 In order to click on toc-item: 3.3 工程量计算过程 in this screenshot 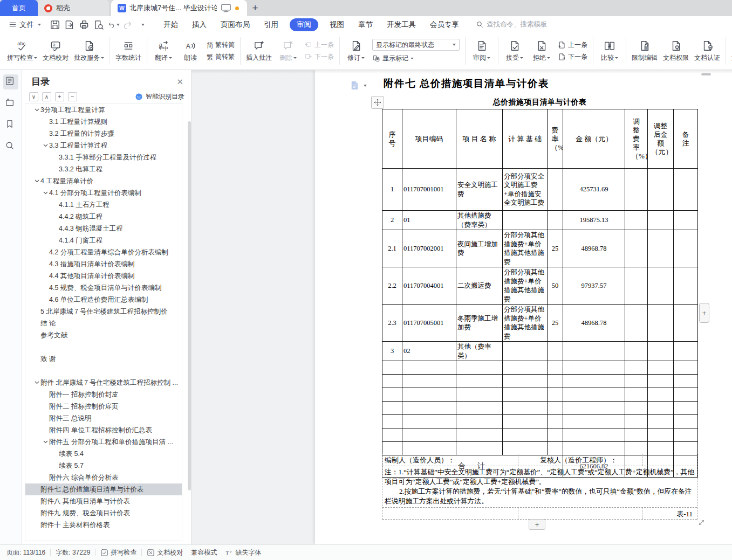, I will do `click(104, 146)`.